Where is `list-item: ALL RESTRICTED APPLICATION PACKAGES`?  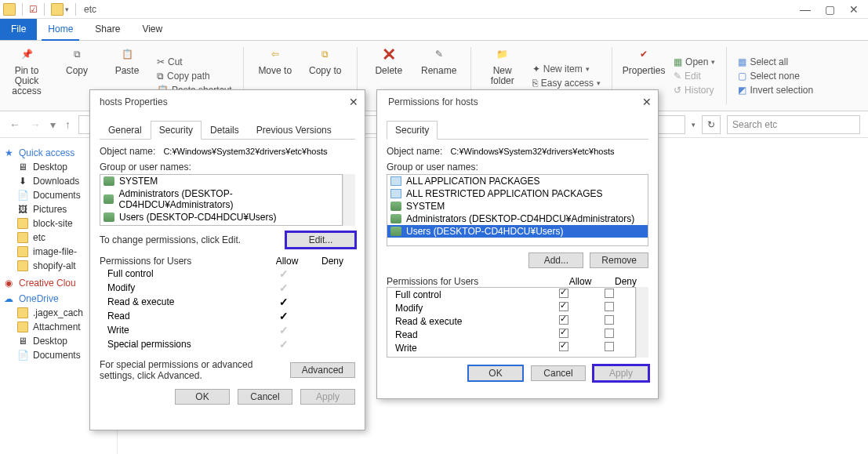
list-item: ALL RESTRICTED APPLICATION PACKAGES is located at coordinates (518, 194).